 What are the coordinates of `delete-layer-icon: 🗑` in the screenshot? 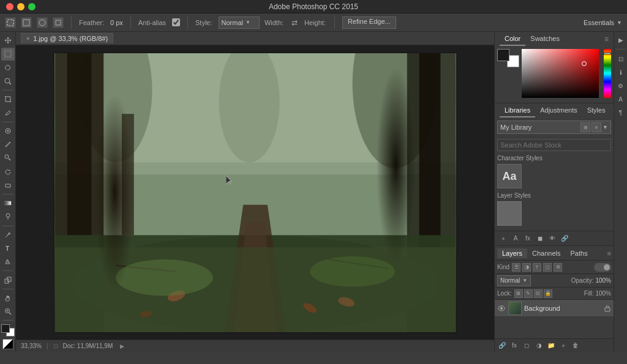 It's located at (576, 346).